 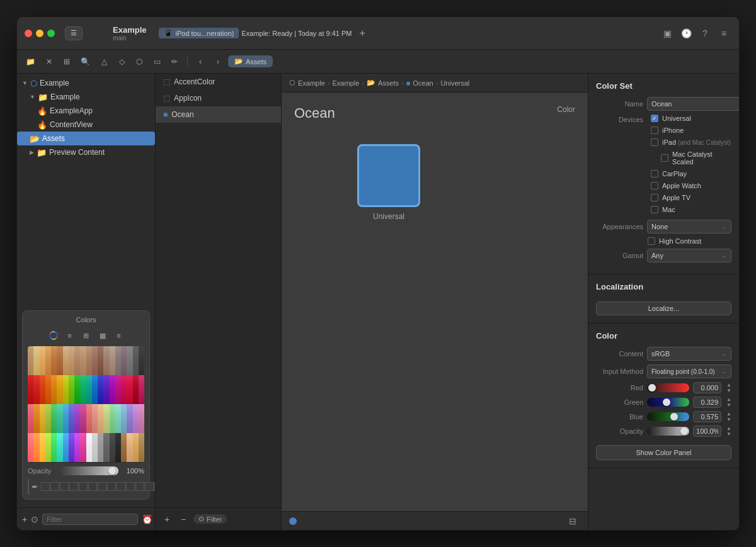 What do you see at coordinates (729, 385) in the screenshot?
I see `red-stepper-up: ▲` at bounding box center [729, 385].